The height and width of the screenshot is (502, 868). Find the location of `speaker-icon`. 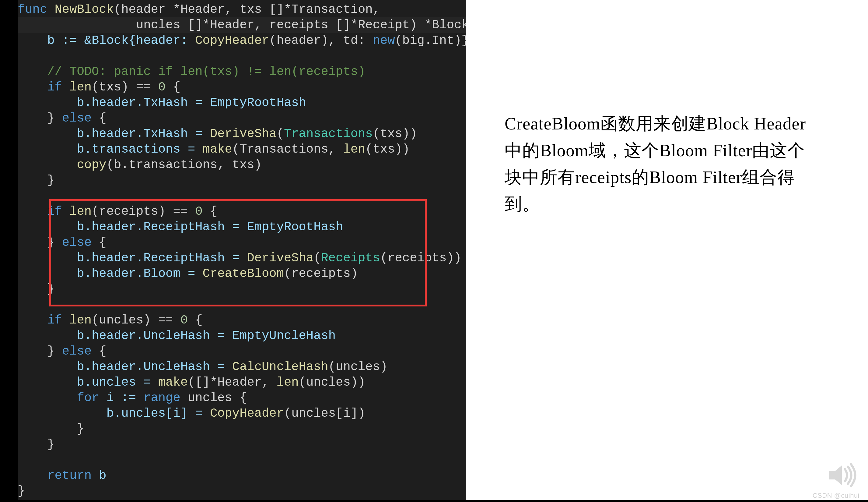

speaker-icon is located at coordinates (842, 475).